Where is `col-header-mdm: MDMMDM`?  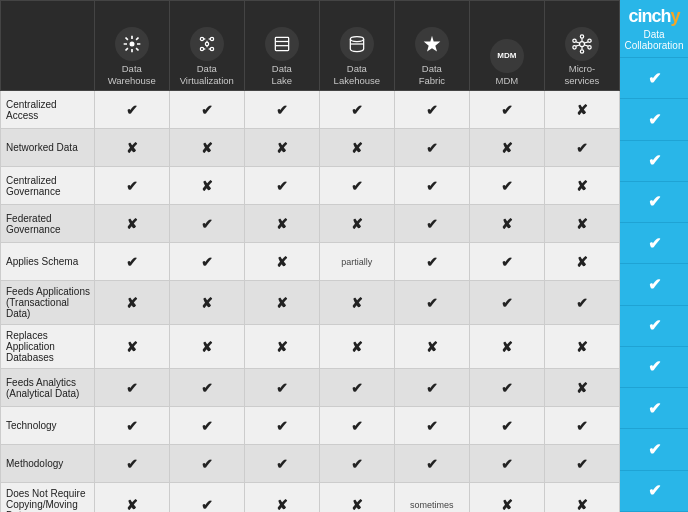 col-header-mdm: MDMMDM is located at coordinates (506, 46).